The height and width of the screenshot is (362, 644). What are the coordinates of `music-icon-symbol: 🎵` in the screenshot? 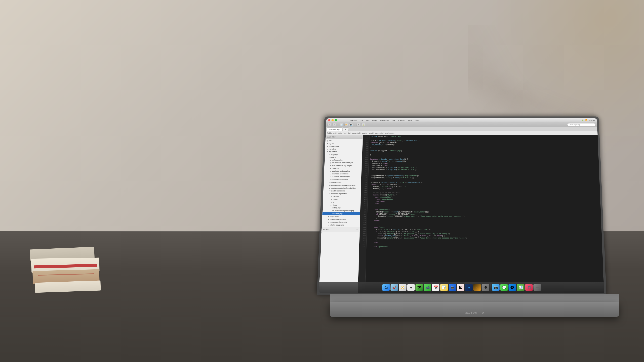 It's located at (529, 287).